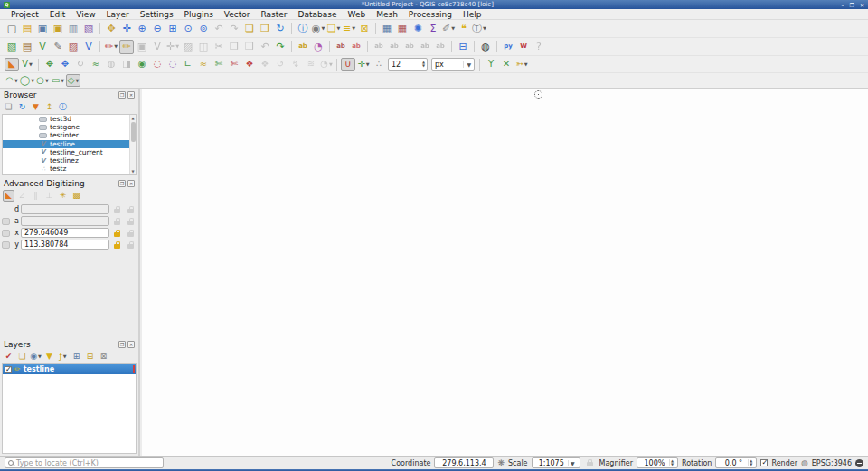 The height and width of the screenshot is (471, 868). Describe the element at coordinates (122, 184) in the screenshot. I see `float-panel-icon: ❐` at that location.